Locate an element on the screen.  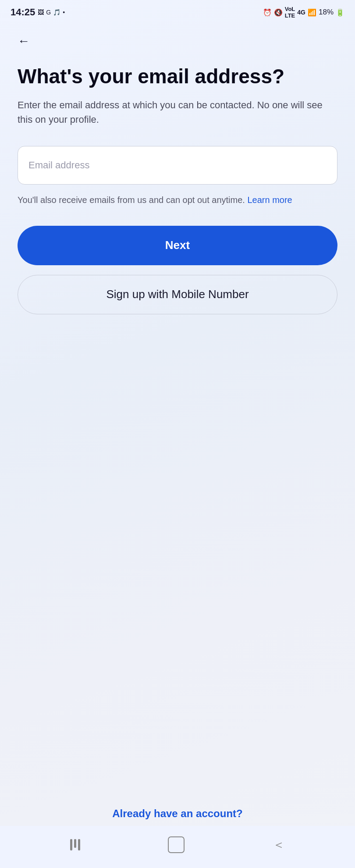
spotify-icon: 🎵 is located at coordinates (57, 12).